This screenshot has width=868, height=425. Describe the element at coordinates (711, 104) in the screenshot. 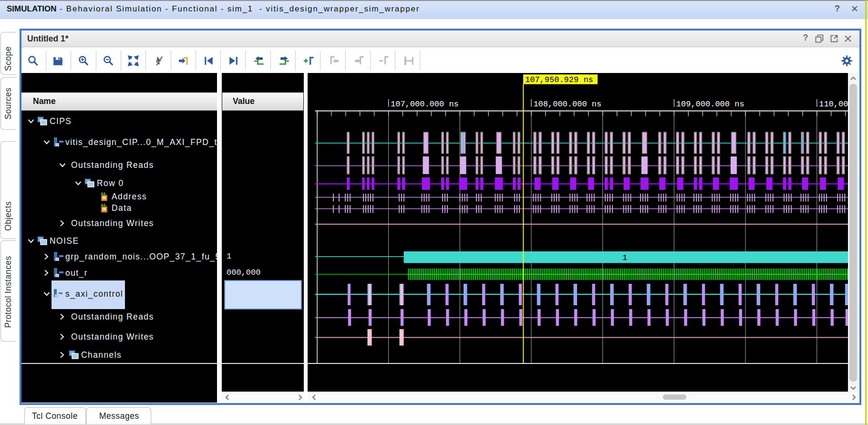

I see `svg-text: 109,000.000 ns` at that location.